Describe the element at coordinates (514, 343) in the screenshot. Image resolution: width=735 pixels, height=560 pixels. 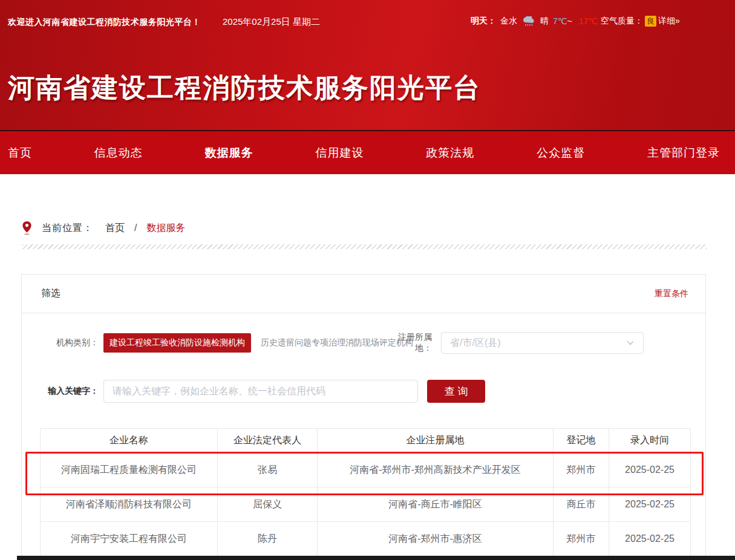
I see `region-group: 注册所属地： 省/市/区(县)` at that location.